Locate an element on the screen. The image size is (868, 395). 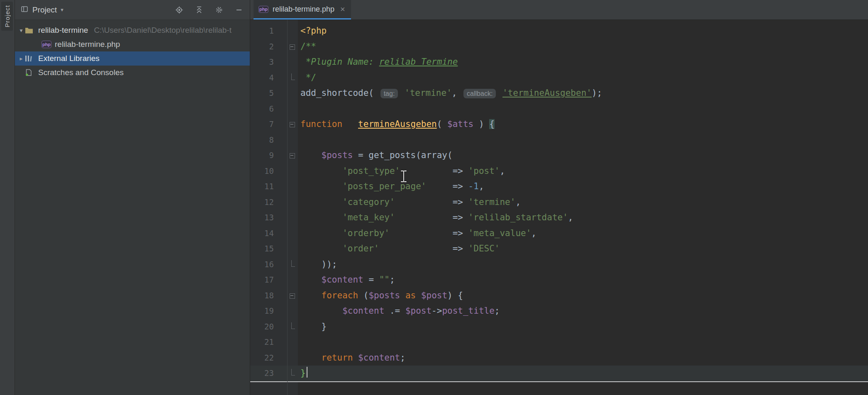
chevron-right-icon: ▸ is located at coordinates (21, 59).